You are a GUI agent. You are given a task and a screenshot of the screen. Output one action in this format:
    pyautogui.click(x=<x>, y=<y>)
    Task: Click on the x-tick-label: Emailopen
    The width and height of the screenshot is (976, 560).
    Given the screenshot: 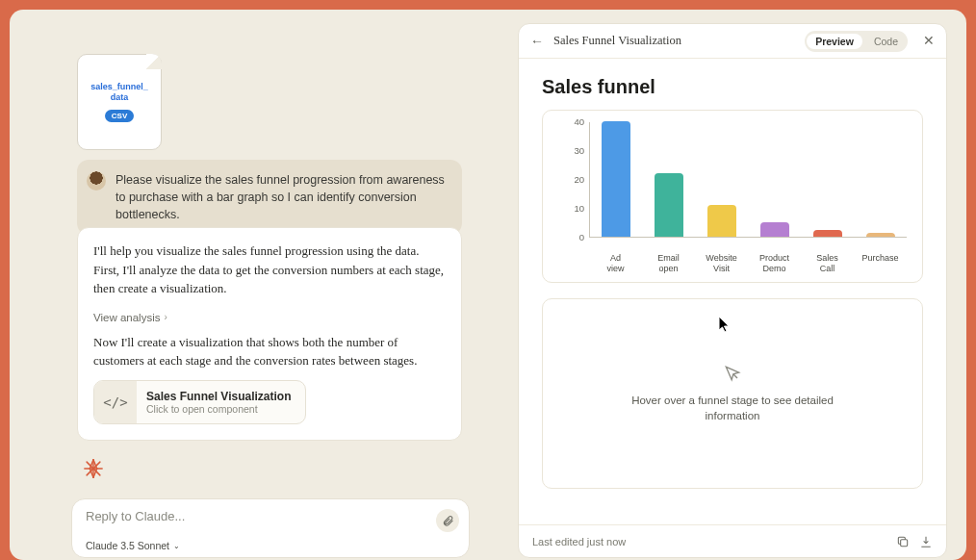 What is the action you would take?
    pyautogui.click(x=668, y=264)
    